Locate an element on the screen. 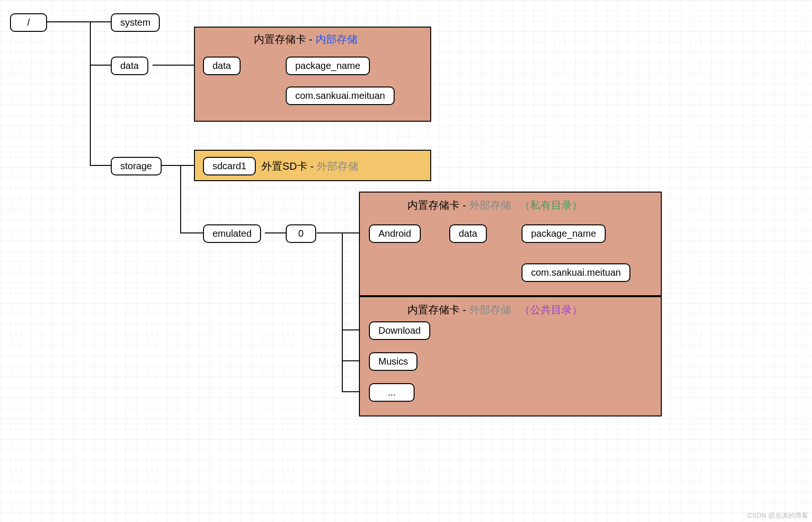 The height and width of the screenshot is (522, 812). node-root: / is located at coordinates (29, 23).